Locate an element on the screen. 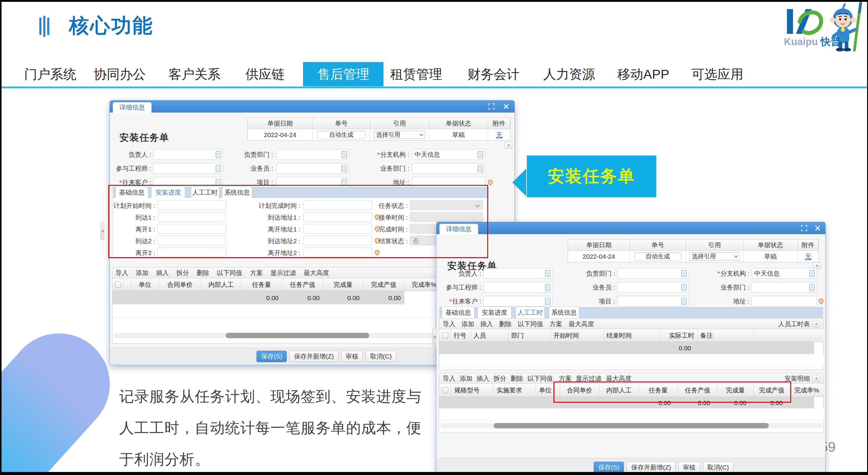  nav-item-supply: 供应链 is located at coordinates (265, 74).